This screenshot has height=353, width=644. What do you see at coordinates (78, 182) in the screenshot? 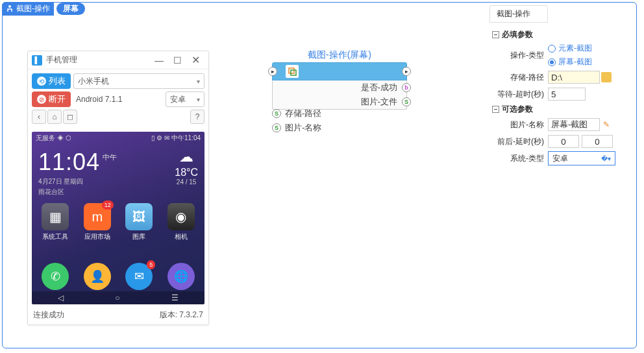
I see `clock-date: 4月27日 星期四` at bounding box center [78, 182].